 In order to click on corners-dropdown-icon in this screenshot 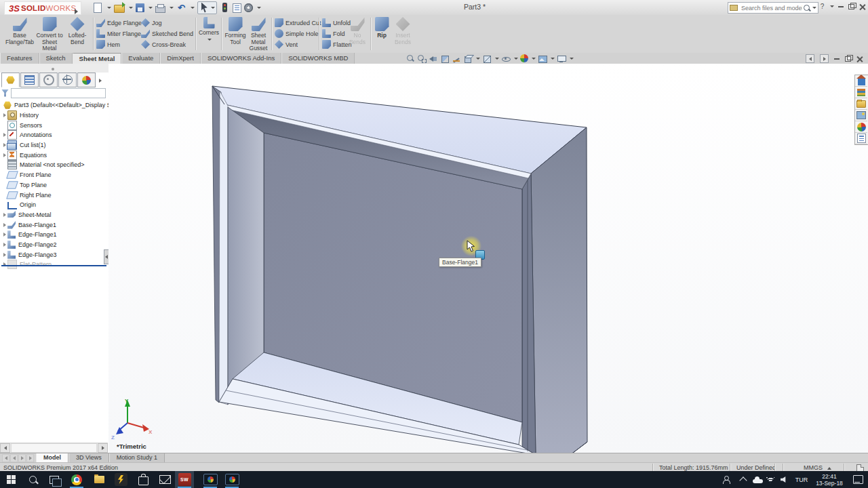, I will do `click(210, 39)`.